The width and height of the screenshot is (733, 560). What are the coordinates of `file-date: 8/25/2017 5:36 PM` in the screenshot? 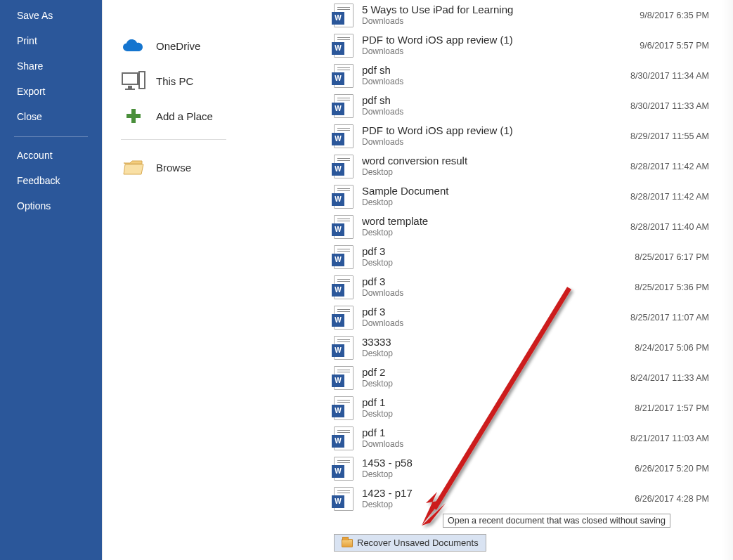 It's located at (680, 287).